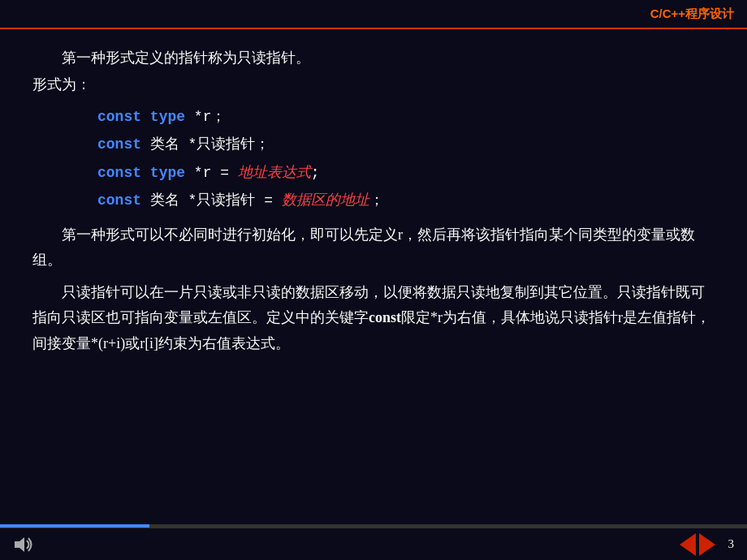 The height and width of the screenshot is (560, 747). I want to click on intro-line-2: 形式为：, so click(374, 84).